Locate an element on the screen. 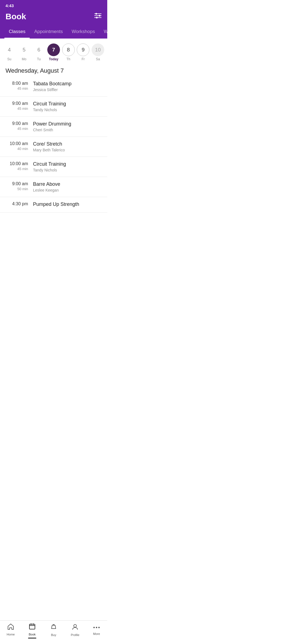 The height and width of the screenshot is (644, 297). status-bar: 4:43 is located at coordinates (54, 5).